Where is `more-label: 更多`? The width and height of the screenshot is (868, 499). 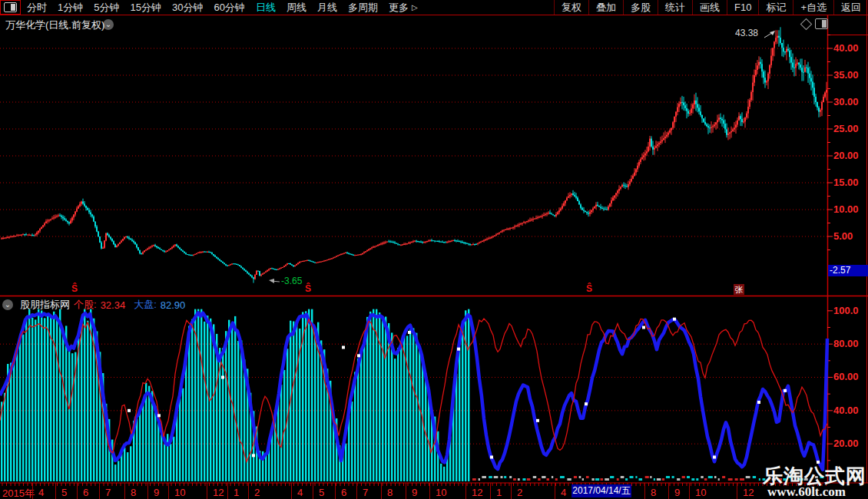
more-label: 更多 is located at coordinates (399, 8).